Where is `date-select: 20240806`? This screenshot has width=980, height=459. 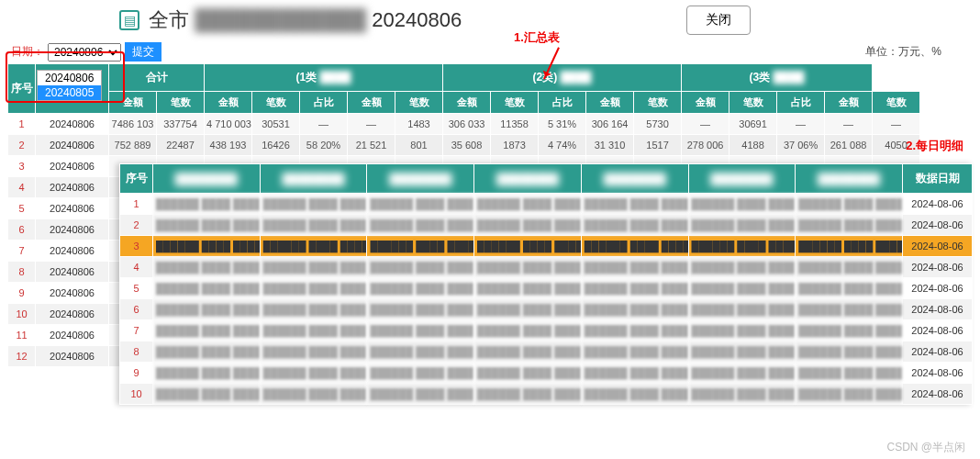 date-select: 20240806 is located at coordinates (84, 52).